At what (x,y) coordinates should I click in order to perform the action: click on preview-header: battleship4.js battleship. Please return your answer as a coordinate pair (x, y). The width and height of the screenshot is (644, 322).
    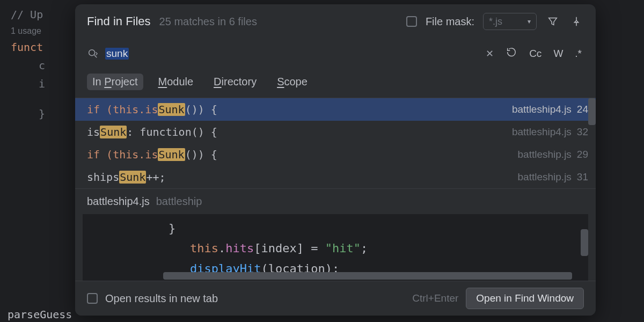
    Looking at the image, I should click on (335, 200).